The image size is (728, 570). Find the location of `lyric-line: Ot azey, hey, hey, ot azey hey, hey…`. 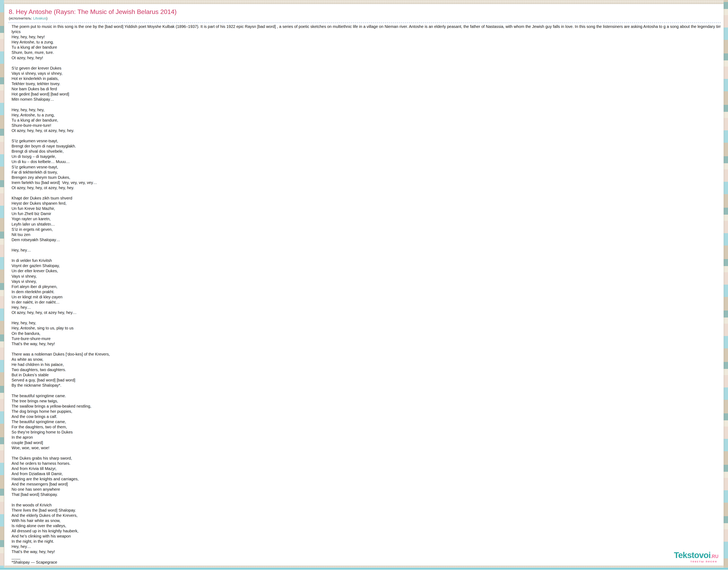

lyric-line: Ot azey, hey, hey, ot azey hey, hey… is located at coordinates (366, 312).